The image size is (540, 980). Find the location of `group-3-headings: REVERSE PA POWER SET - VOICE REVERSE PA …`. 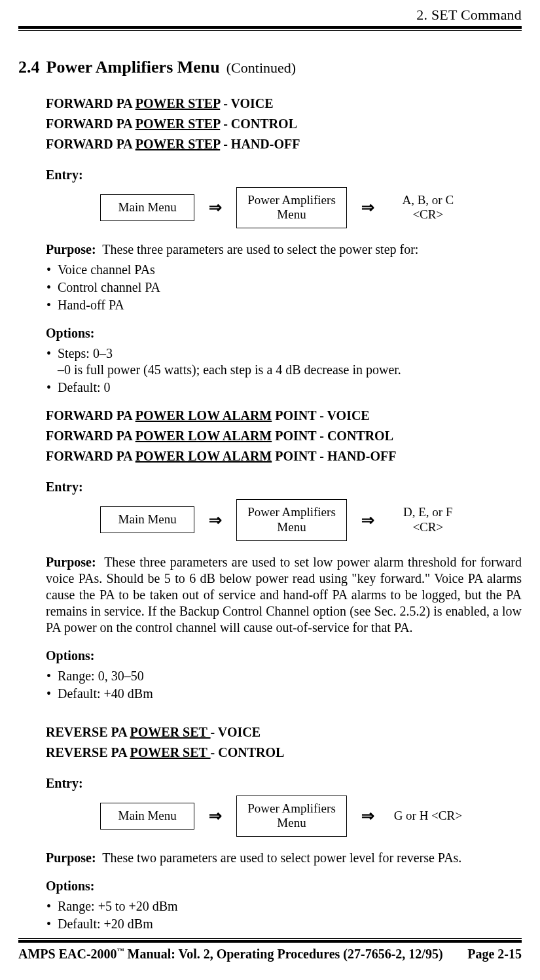

group-3-headings: REVERSE PA POWER SET - VOICE REVERSE PA … is located at coordinates (284, 743).